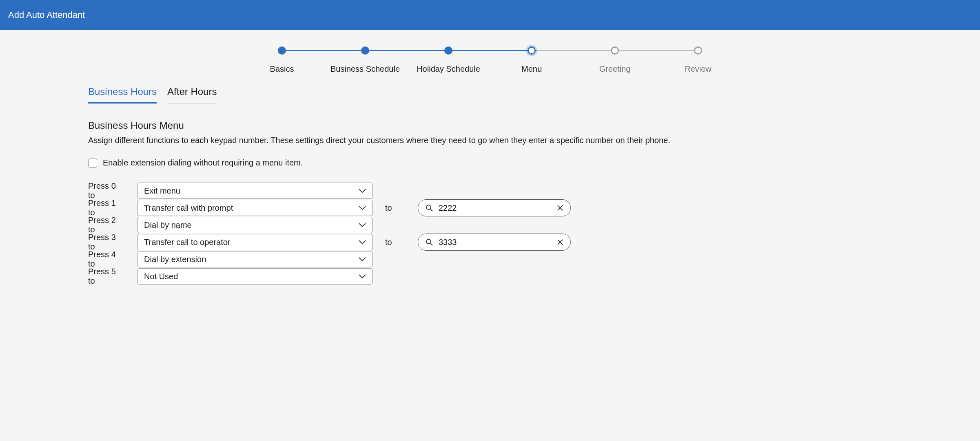 The image size is (980, 441). Describe the element at coordinates (106, 225) in the screenshot. I see `press-label: Press 2 to` at that location.